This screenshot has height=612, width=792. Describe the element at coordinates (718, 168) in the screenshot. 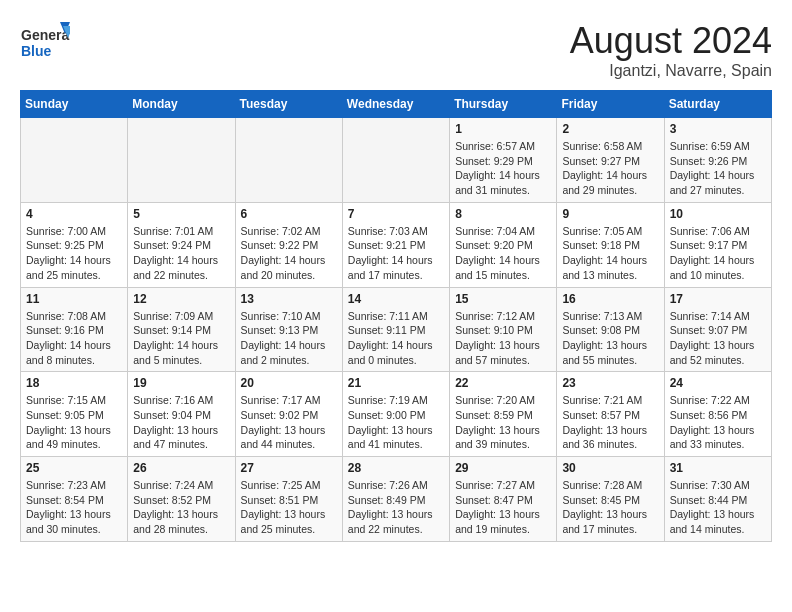

I see `day-info: Sunrise: 6:59 AM Sunset: 9:26 PM Dayligh…` at that location.